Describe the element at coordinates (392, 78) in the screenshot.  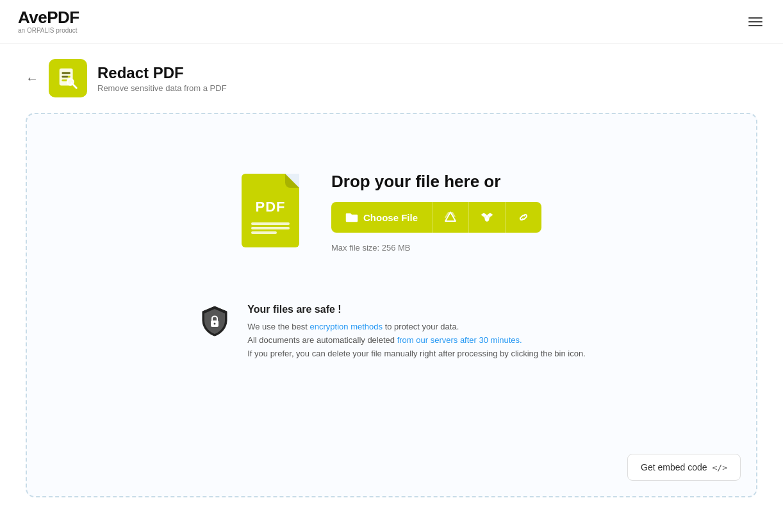
I see `page-header: ← Redact PDF Remove sensitive data from …` at that location.